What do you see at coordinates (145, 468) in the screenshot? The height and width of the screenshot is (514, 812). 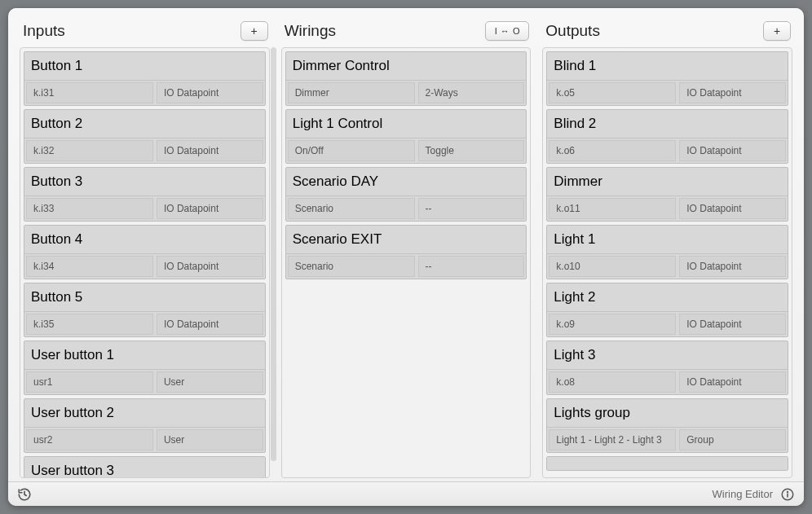 I see `inputs-item: User button 3` at bounding box center [145, 468].